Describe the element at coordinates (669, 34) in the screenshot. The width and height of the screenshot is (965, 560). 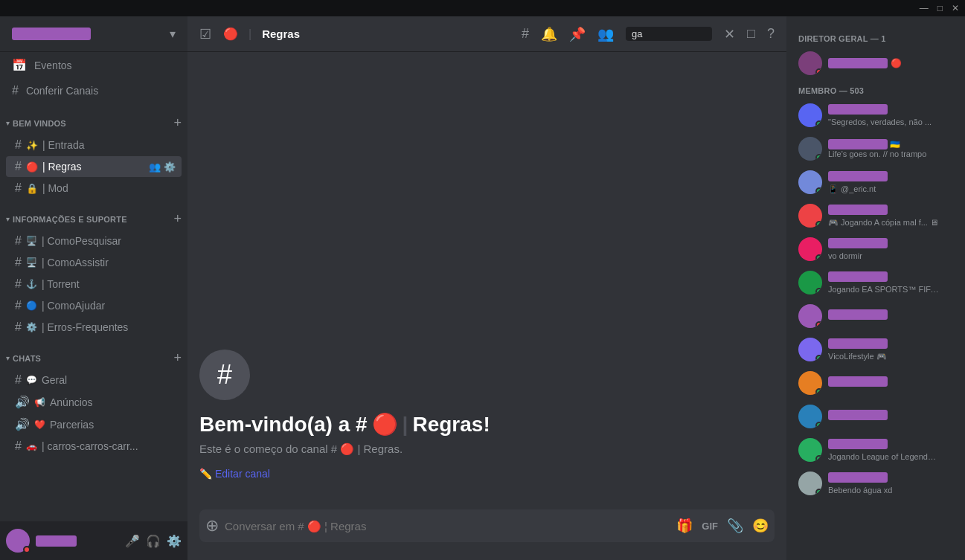
I see `search-input` at that location.